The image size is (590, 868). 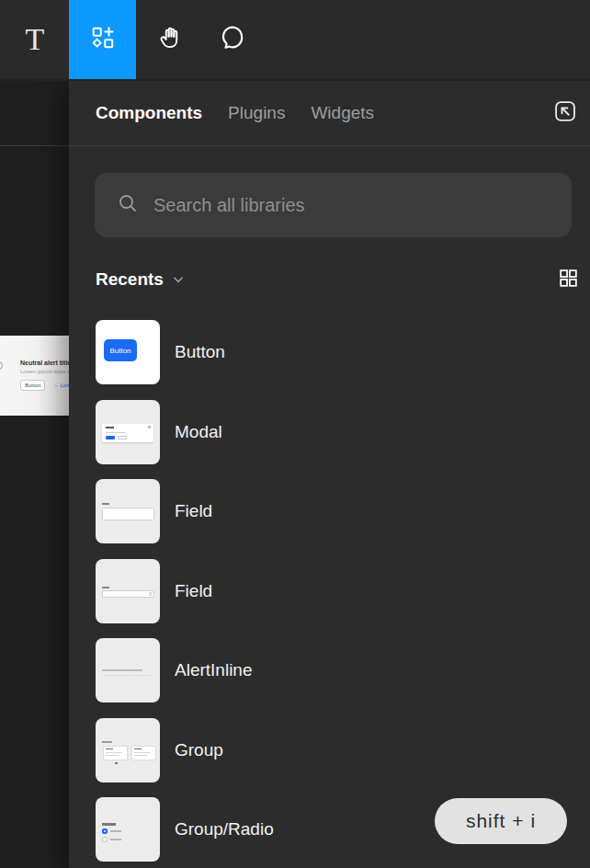 I want to click on item-label: Modal, so click(x=199, y=432).